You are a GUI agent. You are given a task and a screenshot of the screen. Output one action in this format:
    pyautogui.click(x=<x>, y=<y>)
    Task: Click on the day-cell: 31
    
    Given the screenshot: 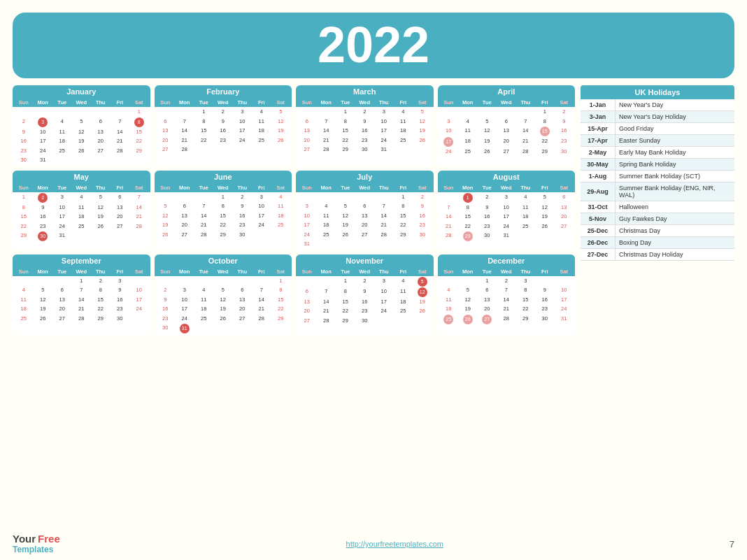 What is the action you would take?
    pyautogui.click(x=506, y=236)
    